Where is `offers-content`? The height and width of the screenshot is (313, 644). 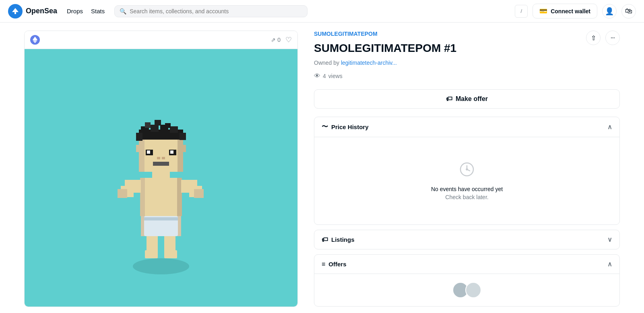
offers-content is located at coordinates (467, 290).